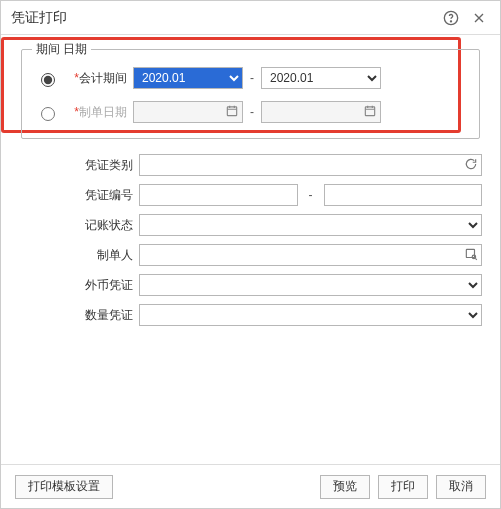 The width and height of the screenshot is (501, 509). What do you see at coordinates (250, 195) in the screenshot?
I see `voucher-no-row: 凭证编号 -` at bounding box center [250, 195].